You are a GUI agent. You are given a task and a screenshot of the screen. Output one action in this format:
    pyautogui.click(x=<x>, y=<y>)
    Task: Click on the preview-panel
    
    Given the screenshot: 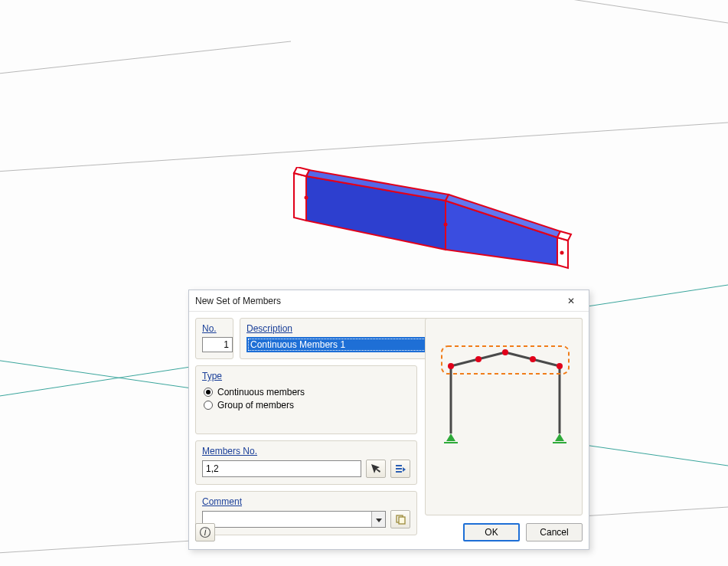 What is the action you would take?
    pyautogui.click(x=504, y=417)
    